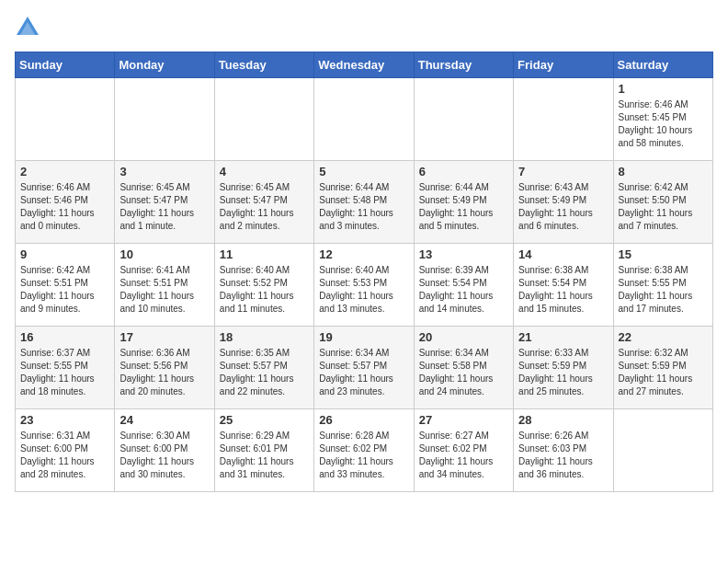  What do you see at coordinates (364, 451) in the screenshot?
I see `calendar-cell: 26Sunrise: 6:28 AM Sunset: 6:02 PM Dayli…` at bounding box center [364, 451].